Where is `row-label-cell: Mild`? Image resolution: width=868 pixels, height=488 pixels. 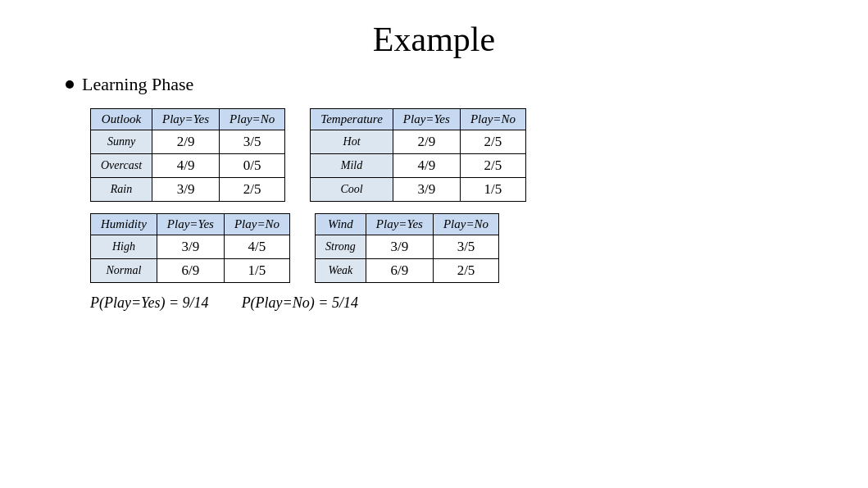 row-label-cell: Mild is located at coordinates (352, 166).